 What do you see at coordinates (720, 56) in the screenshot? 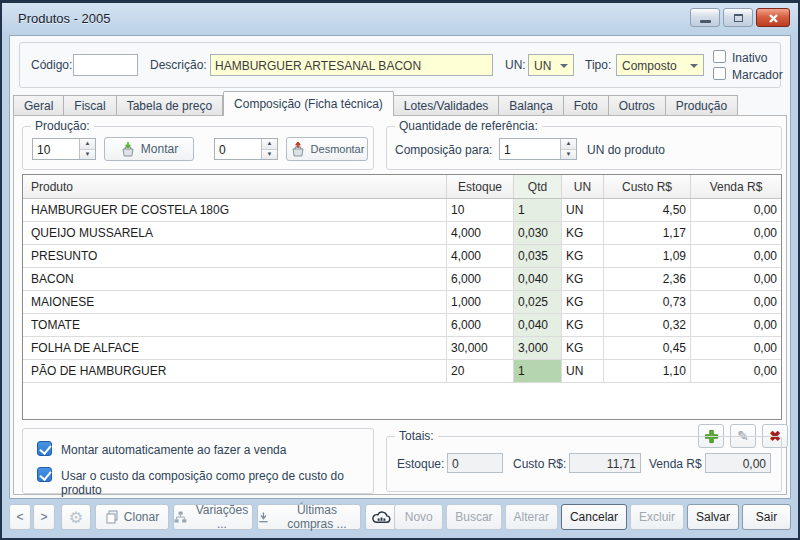
I see `inativo-checkbox` at bounding box center [720, 56].